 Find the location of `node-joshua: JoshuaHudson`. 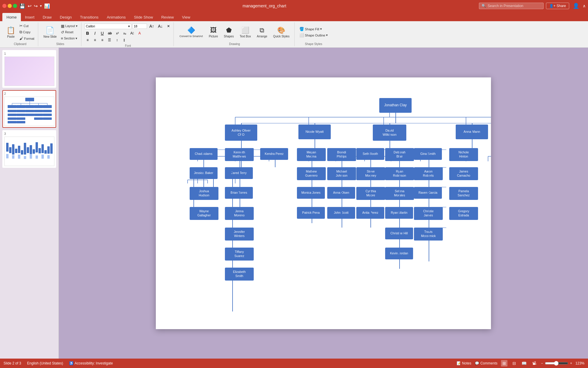

node-joshua: JoshuaHudson is located at coordinates (204, 193).